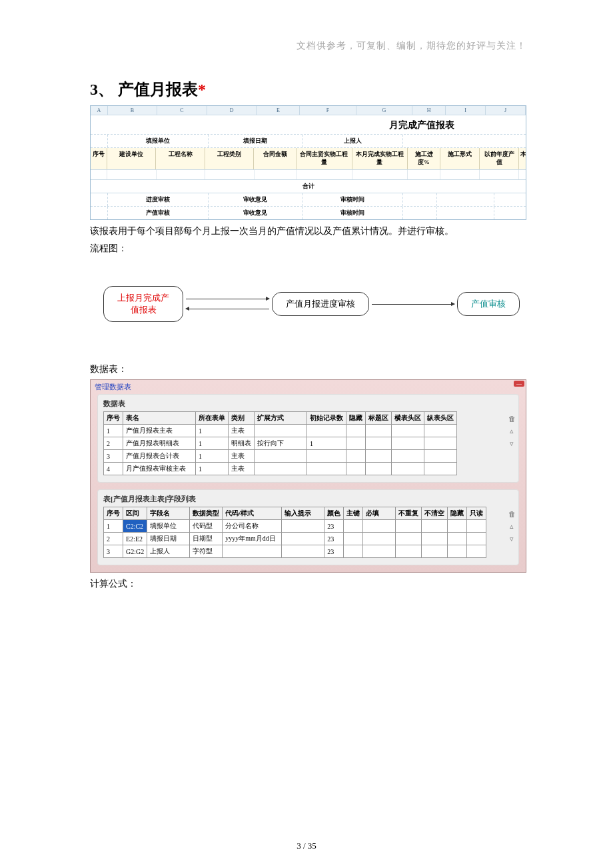  What do you see at coordinates (308, 584) in the screenshot?
I see `formula-label: 计算公式：` at bounding box center [308, 584].